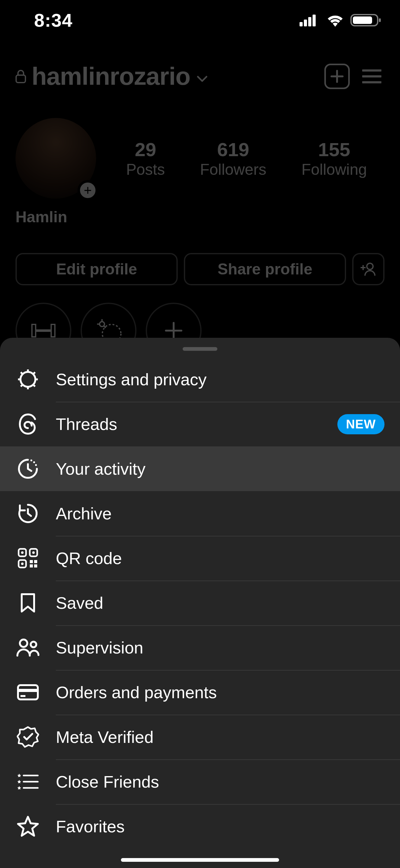 This screenshot has width=400, height=868. I want to click on menu-item-label: Your activity, so click(101, 469).